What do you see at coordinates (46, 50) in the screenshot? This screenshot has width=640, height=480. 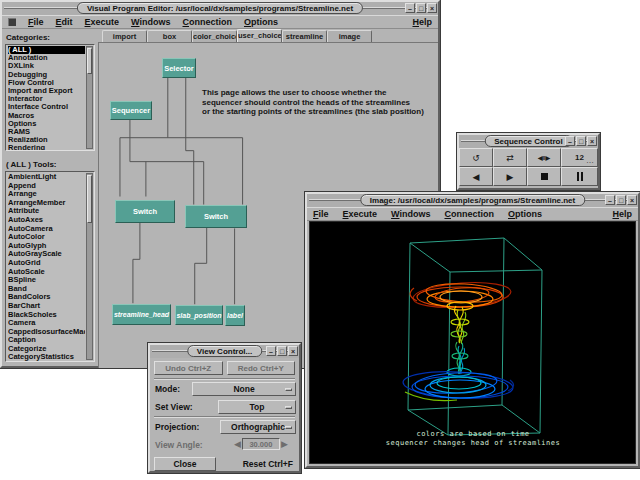 I see `category-item: ( ALL )` at bounding box center [46, 50].